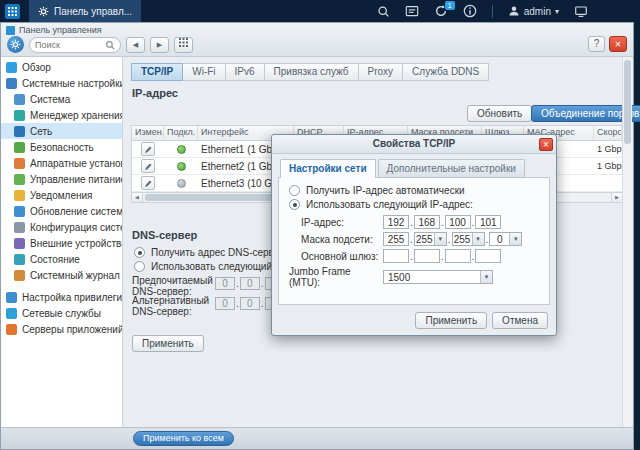 This screenshot has height=450, width=640. What do you see at coordinates (184, 45) in the screenshot?
I see `grid-view-button` at bounding box center [184, 45].